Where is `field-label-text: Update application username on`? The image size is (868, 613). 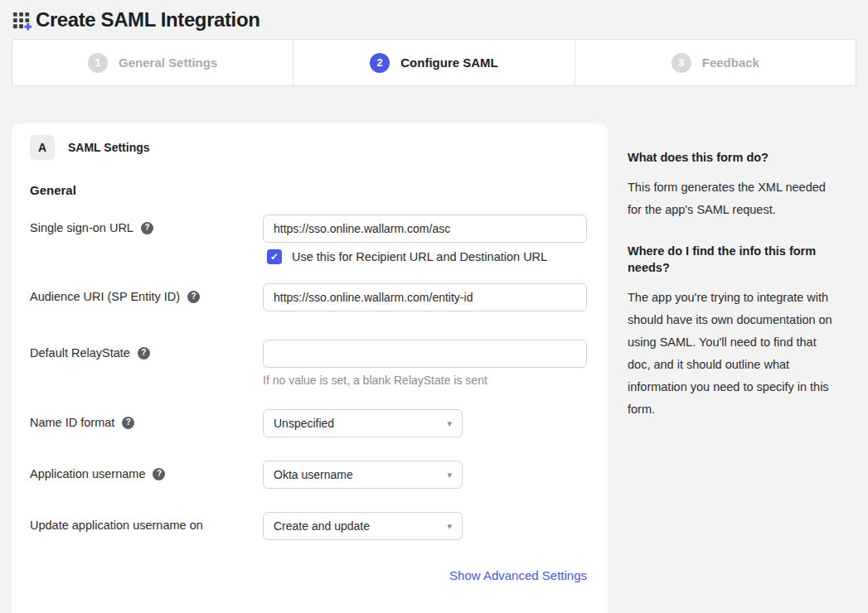 field-label-text: Update application username on is located at coordinates (116, 525).